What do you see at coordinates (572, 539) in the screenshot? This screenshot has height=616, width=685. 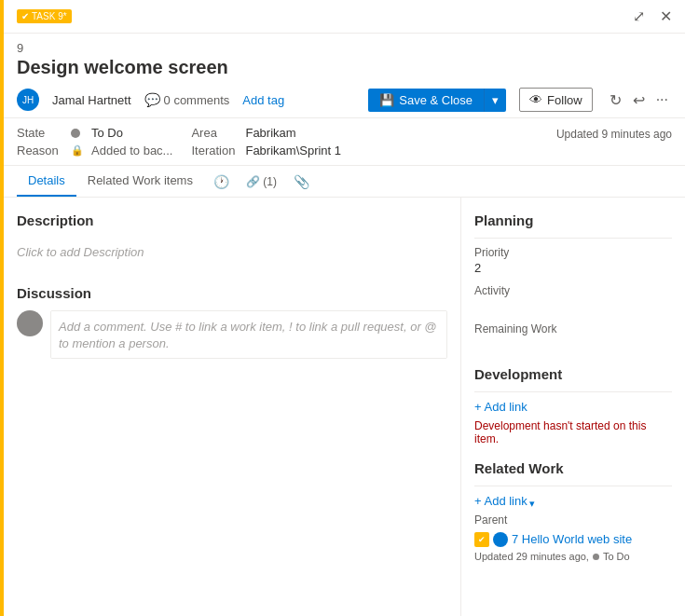 I see `parent-link: 7 Hello World web site` at bounding box center [572, 539].